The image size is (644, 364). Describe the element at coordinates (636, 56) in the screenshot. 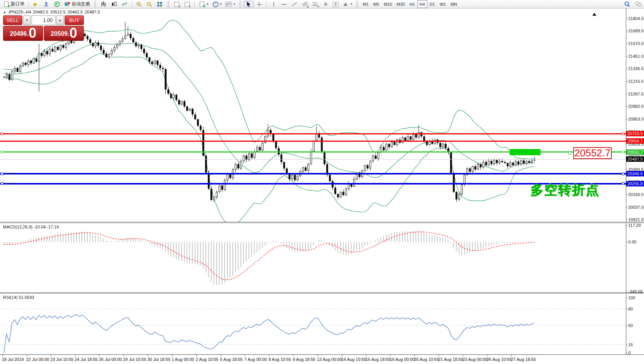

I see `price-tick: 21451.0` at that location.